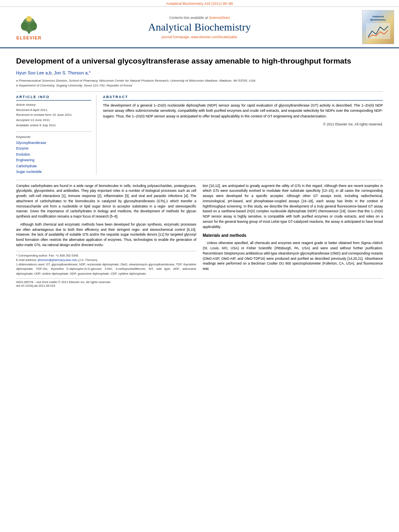  I want to click on journal-homepage: journal homepage: www.elsevier.com/locat…, so click(200, 37).